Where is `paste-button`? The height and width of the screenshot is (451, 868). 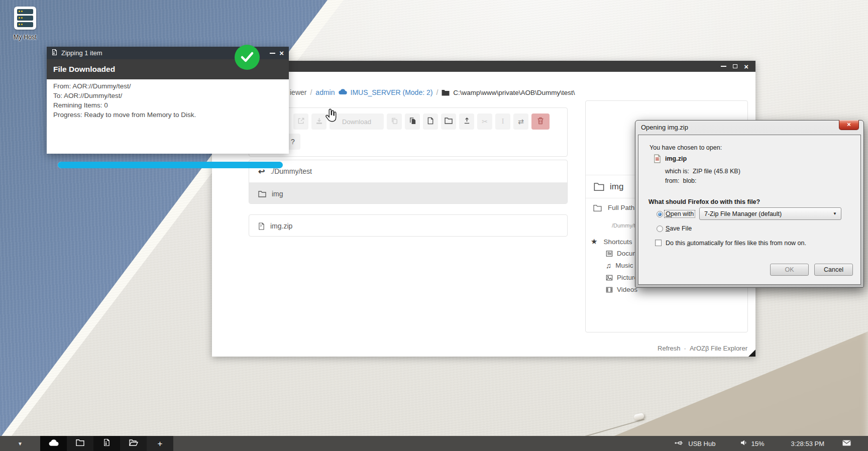 paste-button is located at coordinates (412, 122).